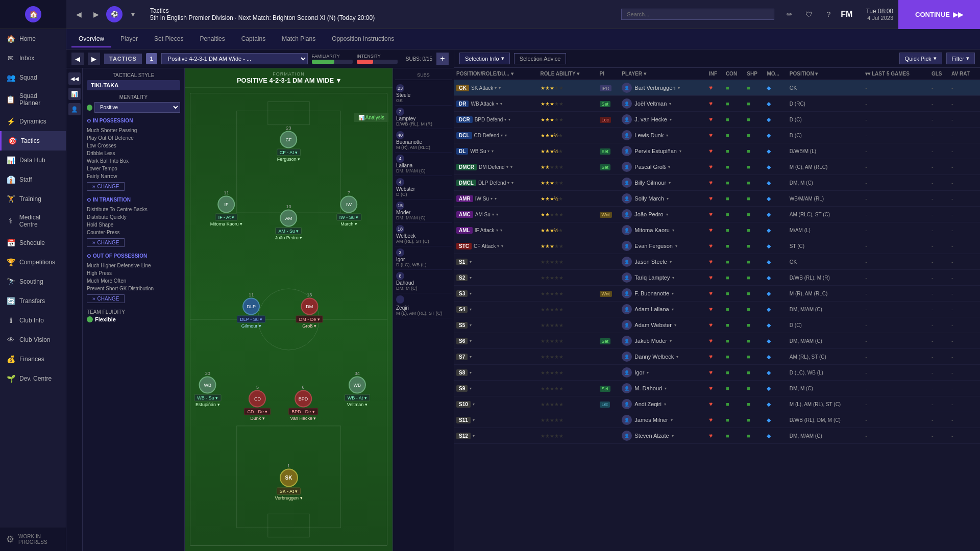 The image size is (980, 551). Describe the element at coordinates (568, 74) in the screenshot. I see `col-role-ability: ROLE ABILITY ▾` at that location.